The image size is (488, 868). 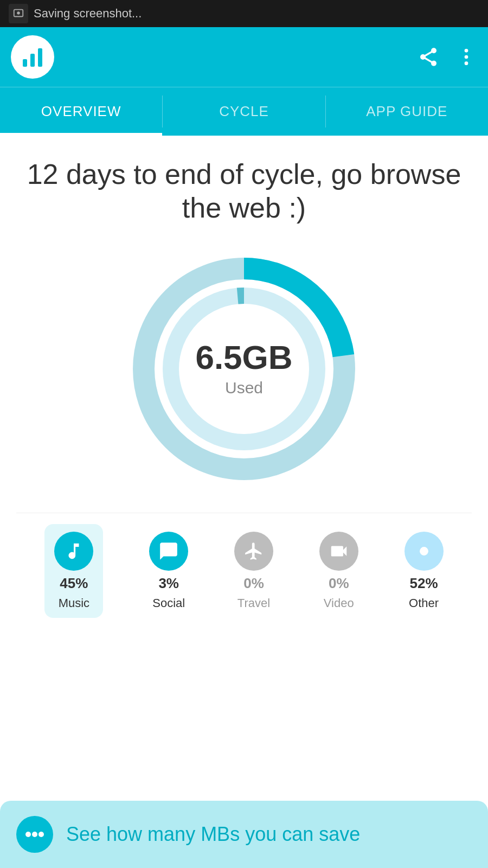 I want to click on music-percent: 45%, so click(x=74, y=584).